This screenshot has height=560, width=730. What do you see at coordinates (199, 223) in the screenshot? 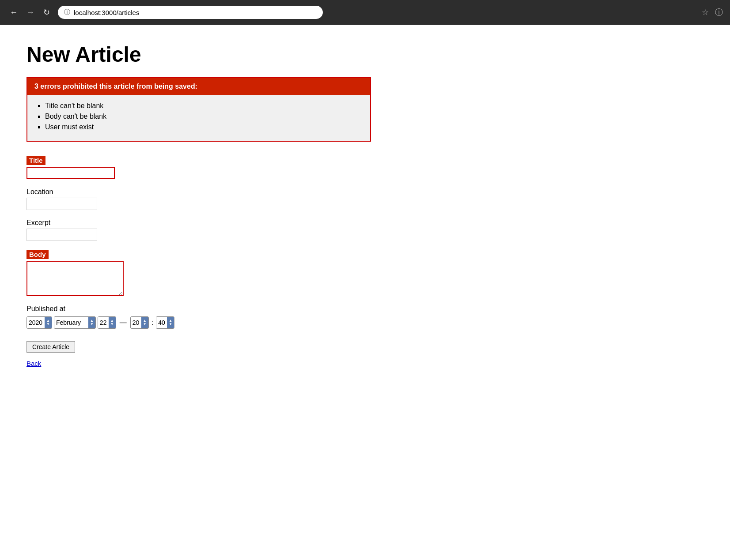
I see `excerpt-label: Excerpt` at bounding box center [199, 223].